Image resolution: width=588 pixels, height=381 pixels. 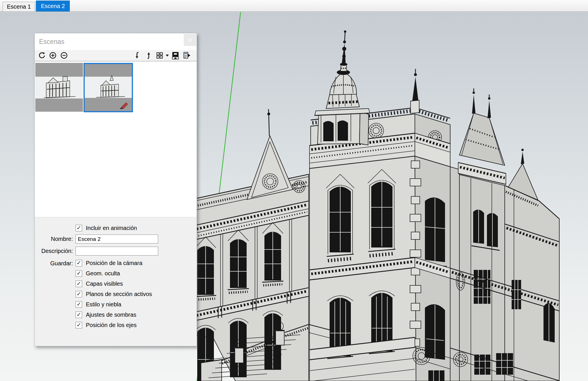 I want to click on save-option-label: Posición de la cámara, so click(x=114, y=263).